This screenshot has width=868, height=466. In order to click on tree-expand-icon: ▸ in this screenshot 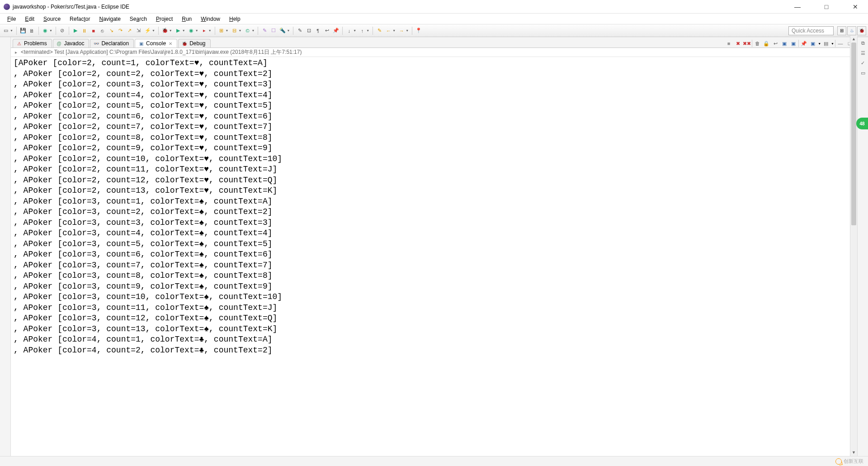, I will do `click(16, 52)`.